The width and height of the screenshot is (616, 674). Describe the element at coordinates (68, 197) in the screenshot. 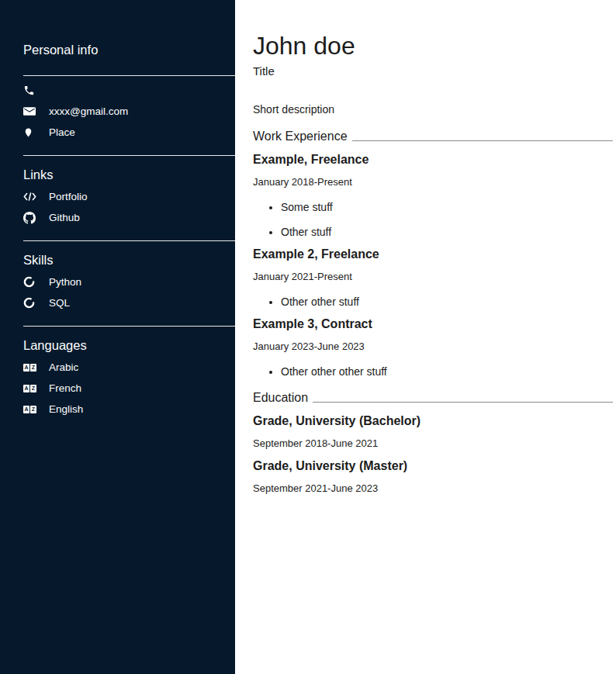

I see `portfolio-label: Portfolio` at that location.